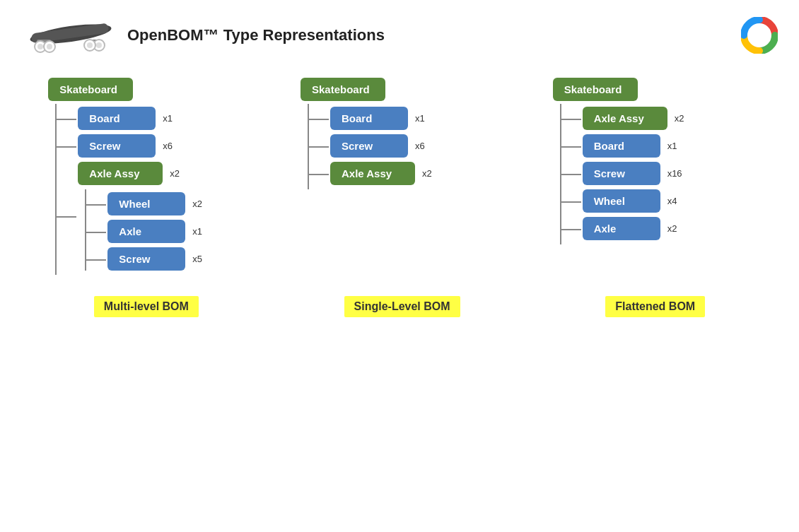  I want to click on flat-root-node: Skateboard, so click(595, 89).